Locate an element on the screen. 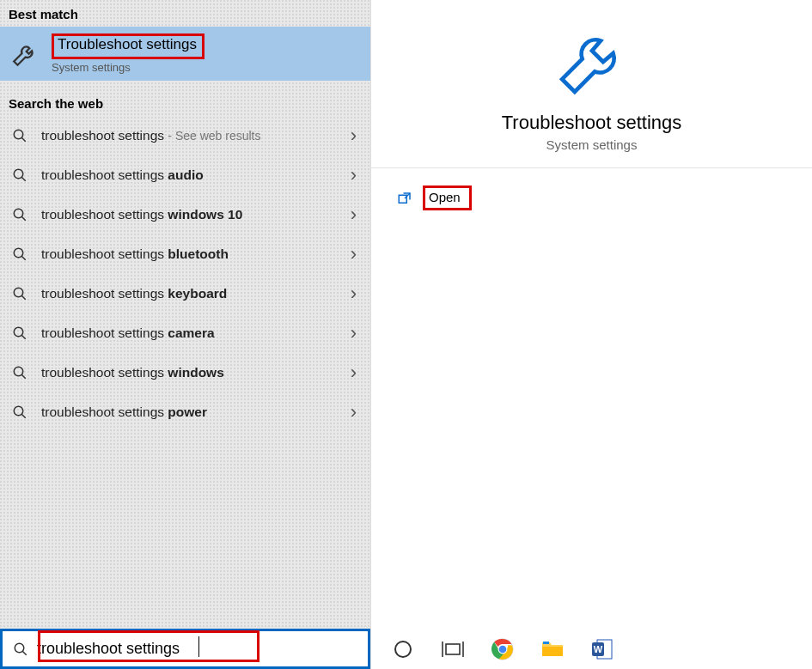 The width and height of the screenshot is (812, 669). best-match-title: Troubleshoot settings is located at coordinates (128, 46).